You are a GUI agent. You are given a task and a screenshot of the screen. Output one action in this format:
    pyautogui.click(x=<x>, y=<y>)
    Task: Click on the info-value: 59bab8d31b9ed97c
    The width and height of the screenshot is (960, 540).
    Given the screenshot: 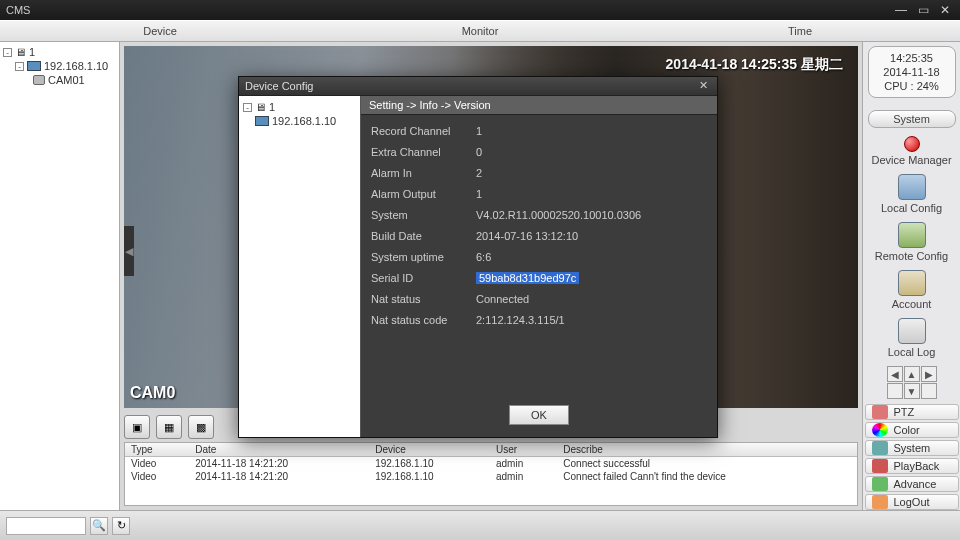 What is the action you would take?
    pyautogui.click(x=528, y=278)
    